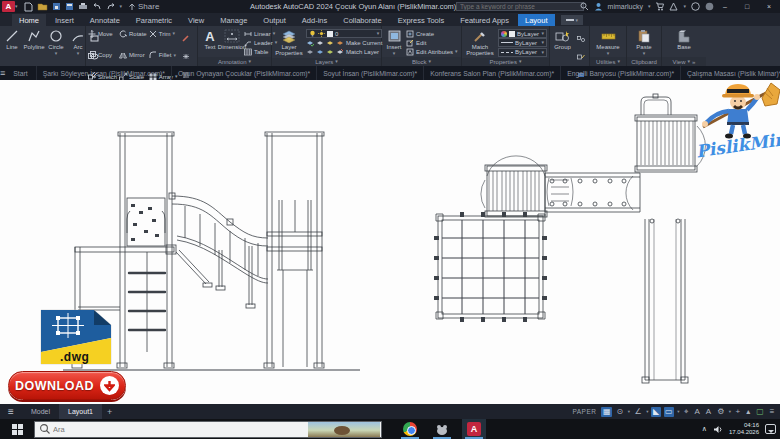 The height and width of the screenshot is (439, 780). What do you see at coordinates (164, 34) in the screenshot?
I see `trim-button: Trim▾` at bounding box center [164, 34].